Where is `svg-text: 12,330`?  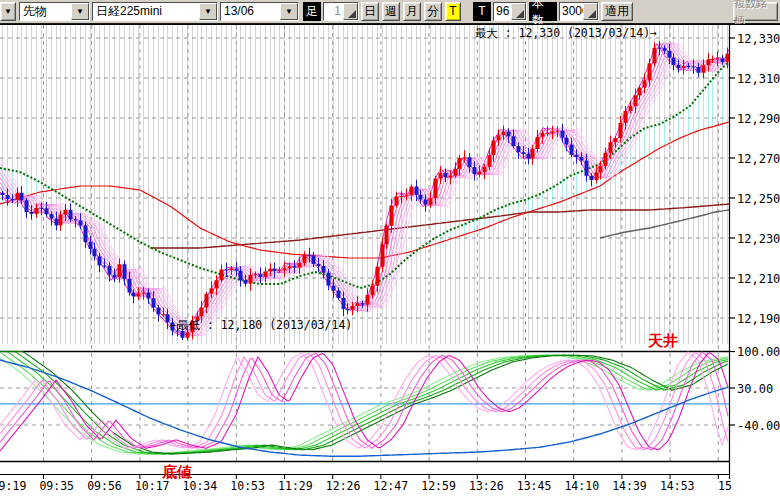 svg-text: 12,330 is located at coordinates (758, 39).